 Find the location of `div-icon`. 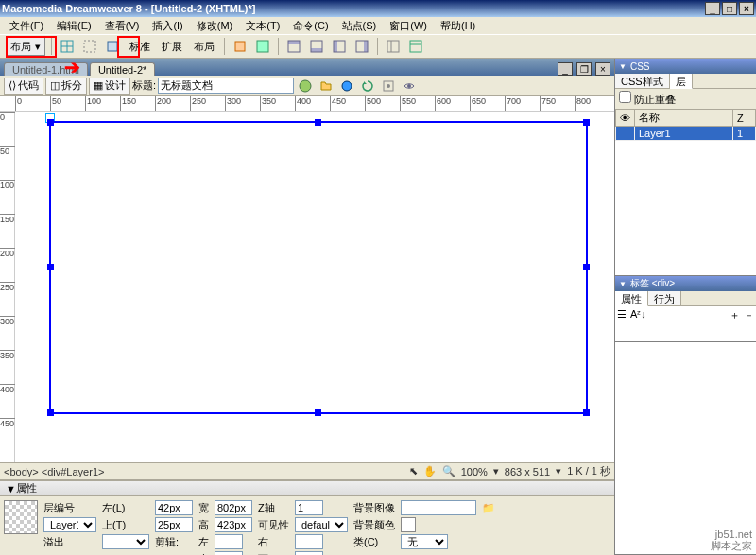

div-icon is located at coordinates (90, 46).